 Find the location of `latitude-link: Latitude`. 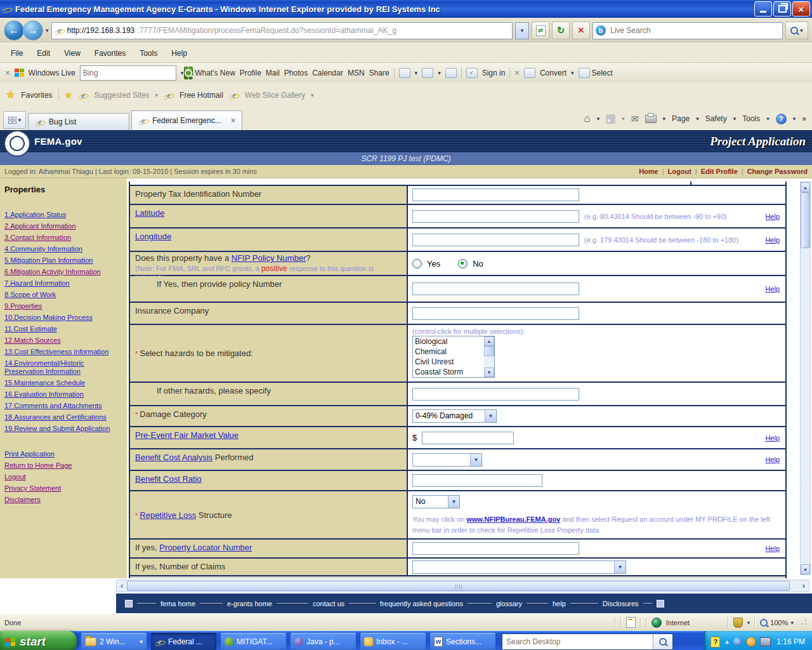

latitude-link: Latitude is located at coordinates (150, 213).